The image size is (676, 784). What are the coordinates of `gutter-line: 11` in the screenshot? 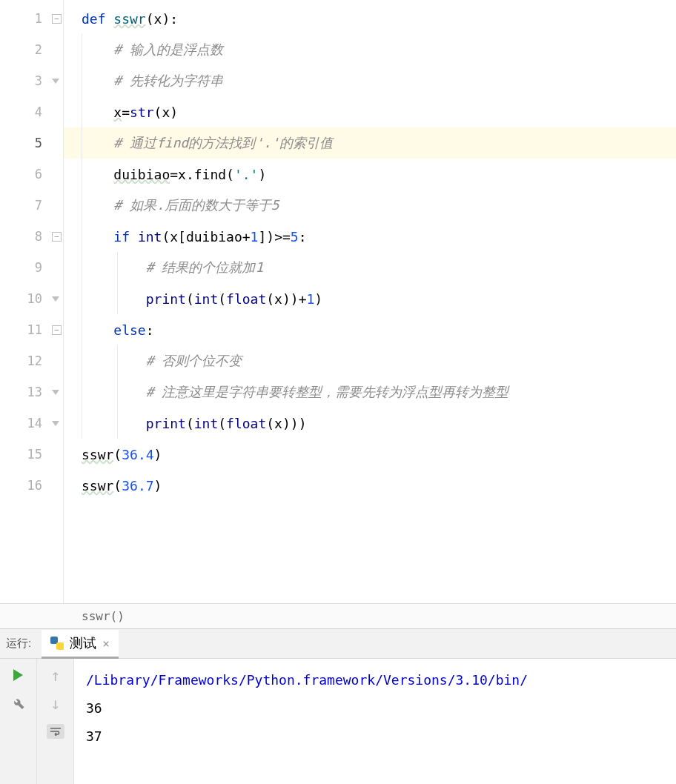 It's located at (31, 330).